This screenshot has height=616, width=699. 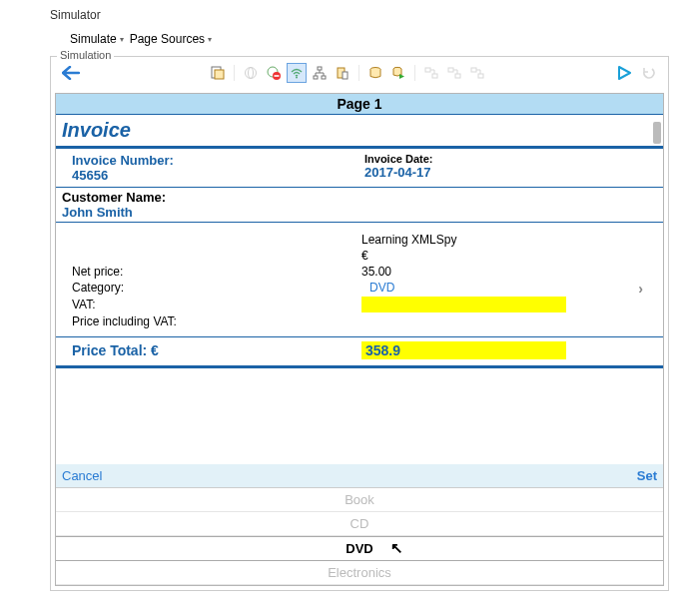 What do you see at coordinates (359, 549) in the screenshot?
I see `picker-option-dvd: DVD ↖` at bounding box center [359, 549].